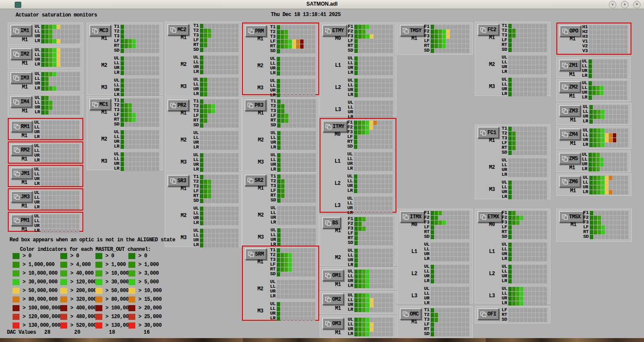 This screenshot has height=342, width=644. Describe the element at coordinates (637, 4) in the screenshot. I see `close-button: ✕` at that location.